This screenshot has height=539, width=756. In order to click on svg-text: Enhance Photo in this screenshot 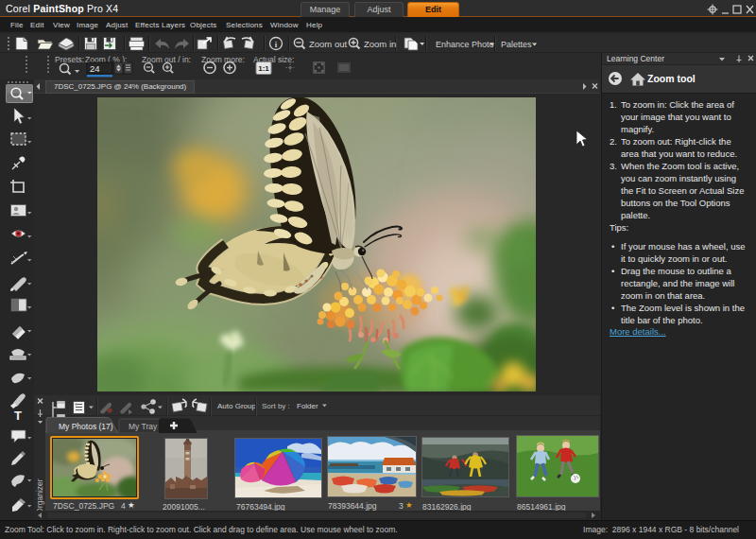, I will do `click(465, 44)`.